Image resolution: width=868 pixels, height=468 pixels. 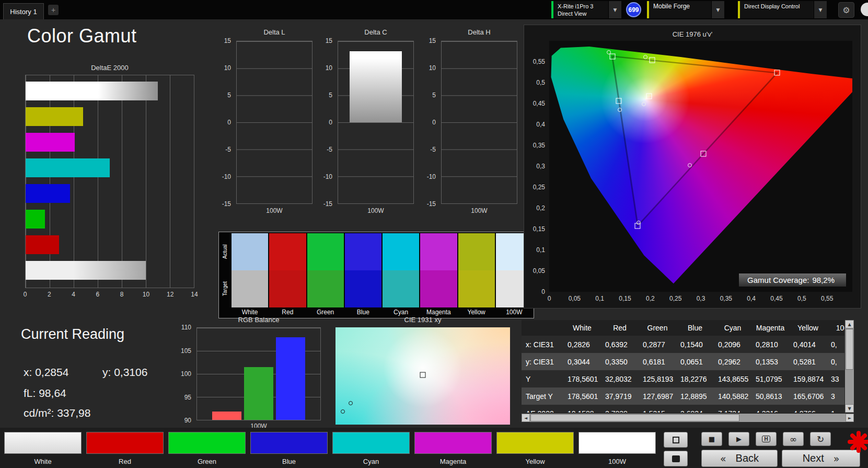 I want to click on control-chevron-button: ▼, so click(x=820, y=9).